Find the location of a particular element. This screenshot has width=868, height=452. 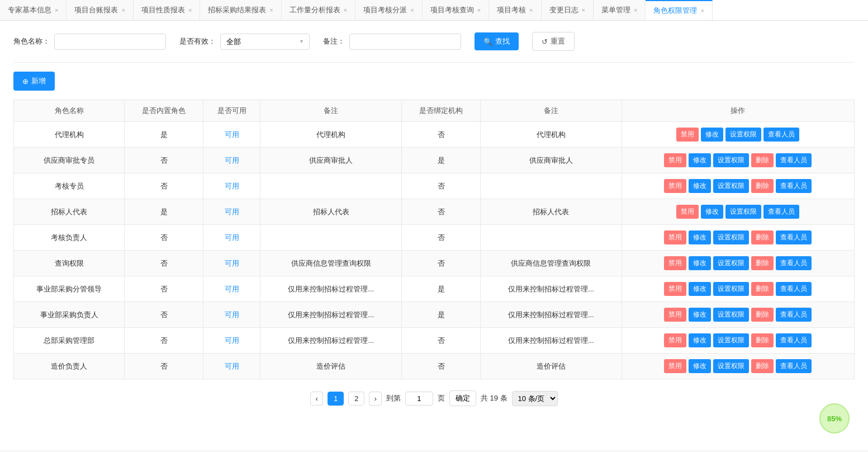

edit-btn-9: 修改 is located at coordinates (700, 366).